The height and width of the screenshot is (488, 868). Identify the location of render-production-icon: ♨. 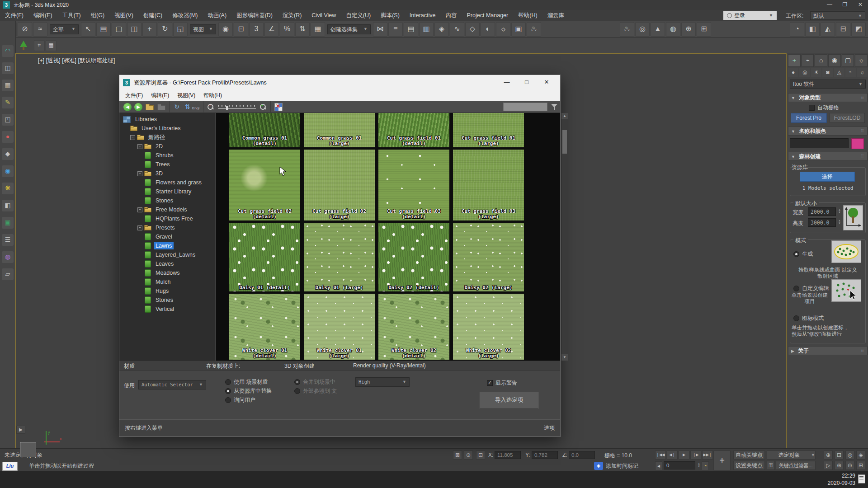
(534, 29).